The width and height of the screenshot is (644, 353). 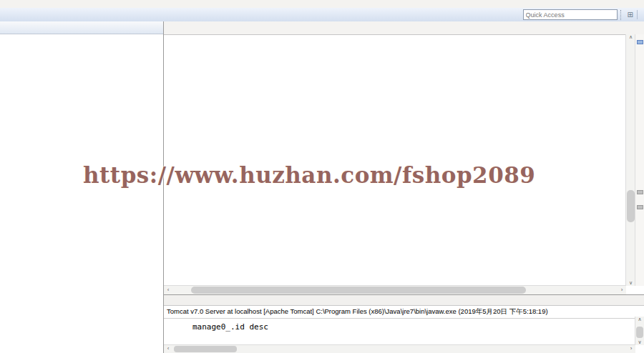 I want to click on console-view: Tomcat v7.0 Server at localhost [Apache …, so click(x=404, y=324).